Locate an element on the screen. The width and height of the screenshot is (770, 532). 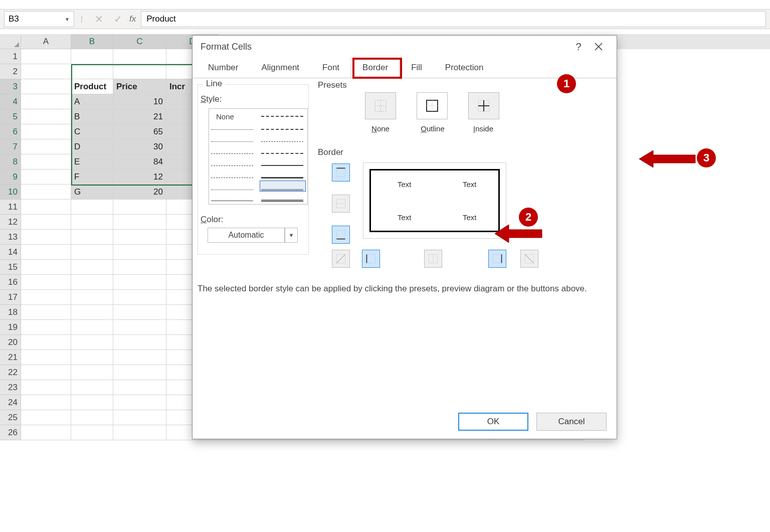
cell-B8: E is located at coordinates (92, 162).